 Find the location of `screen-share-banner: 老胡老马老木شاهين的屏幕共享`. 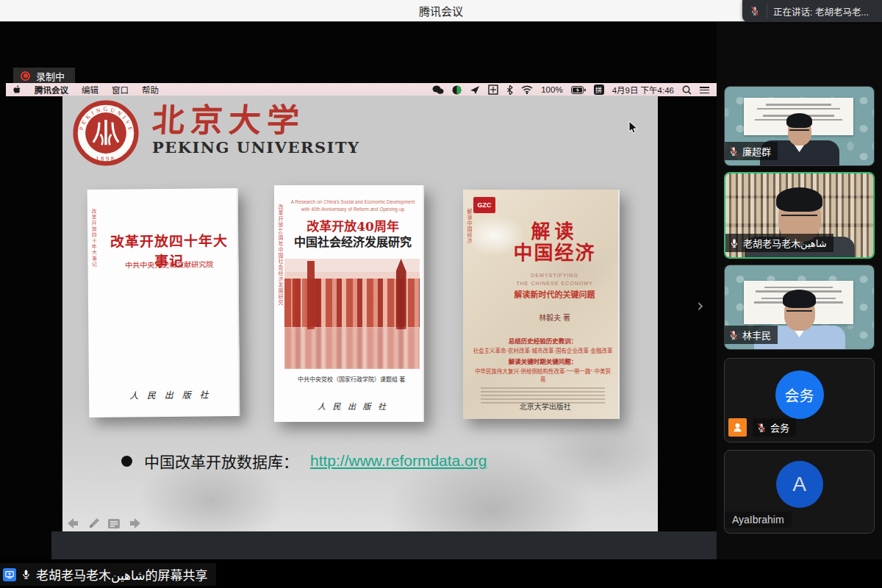

screen-share-banner: 老胡老马老木شاهين的屏幕共享 is located at coordinates (108, 575).